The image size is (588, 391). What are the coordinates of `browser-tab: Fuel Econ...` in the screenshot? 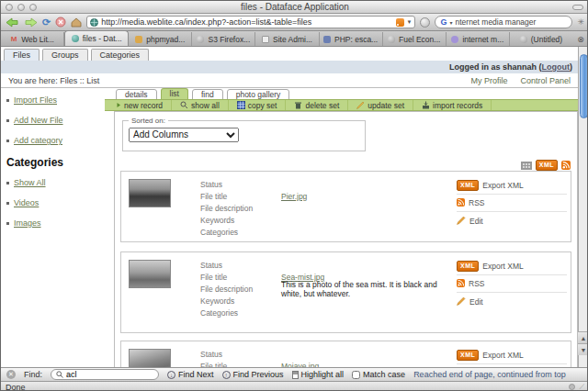 It's located at (415, 39).